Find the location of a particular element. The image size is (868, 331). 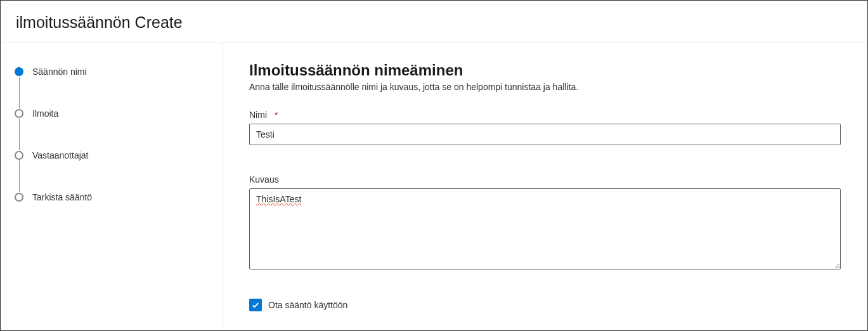

step-label: Ilmoita is located at coordinates (46, 114).